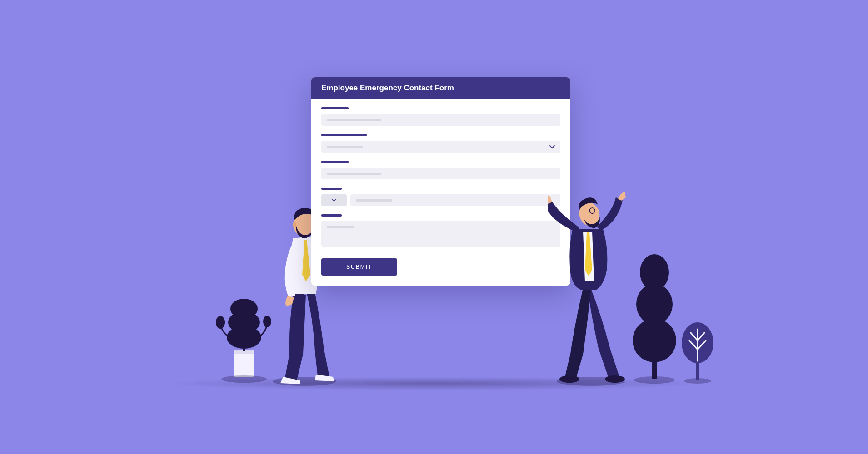 This screenshot has height=454, width=868. Describe the element at coordinates (359, 267) in the screenshot. I see `submit-button: SUBMIT` at that location.